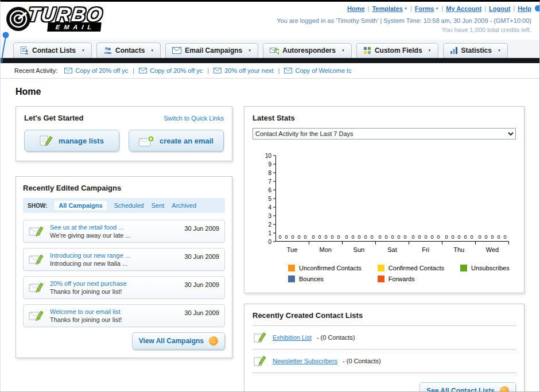  Describe the element at coordinates (270, 92) in the screenshot. I see `page-title: Home` at that location.